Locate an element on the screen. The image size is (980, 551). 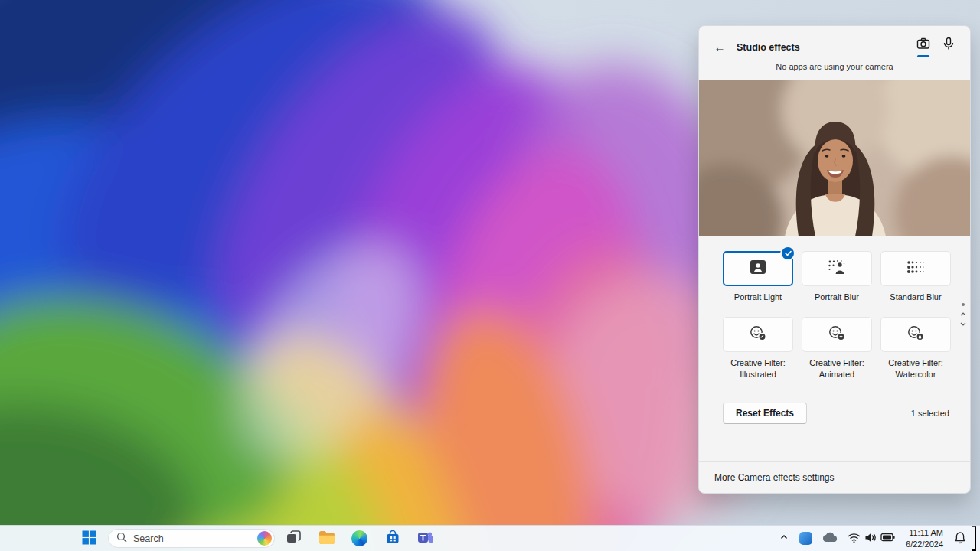
battery-icon is located at coordinates (888, 539).